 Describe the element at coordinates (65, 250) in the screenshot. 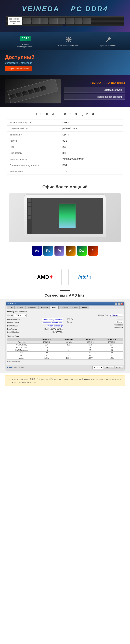

I see `app-icons-row: AePsPrAiDwFl` at that location.